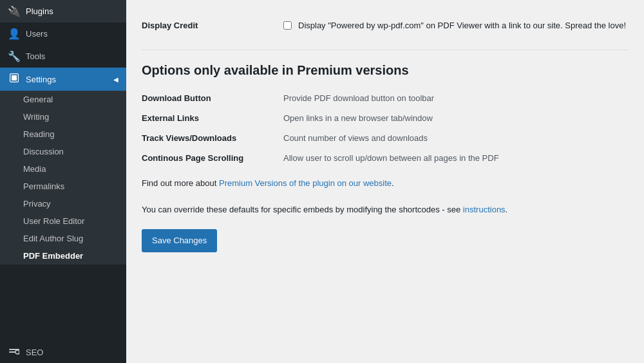 Image resolution: width=644 pixels, height=363 pixels. What do you see at coordinates (54, 221) in the screenshot?
I see `sidebar-label-user-role-editor: User Role Editor` at bounding box center [54, 221].